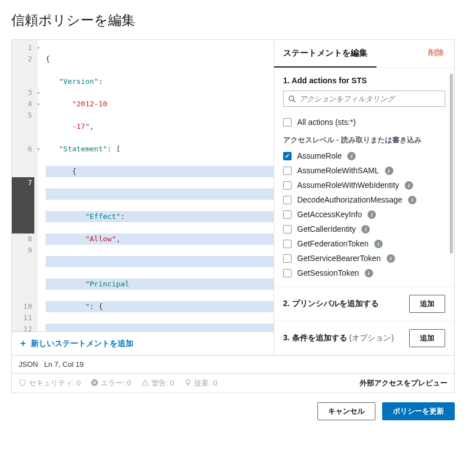  I want to click on checkbox-label: DecodeAuthorizationMessage, so click(350, 200).